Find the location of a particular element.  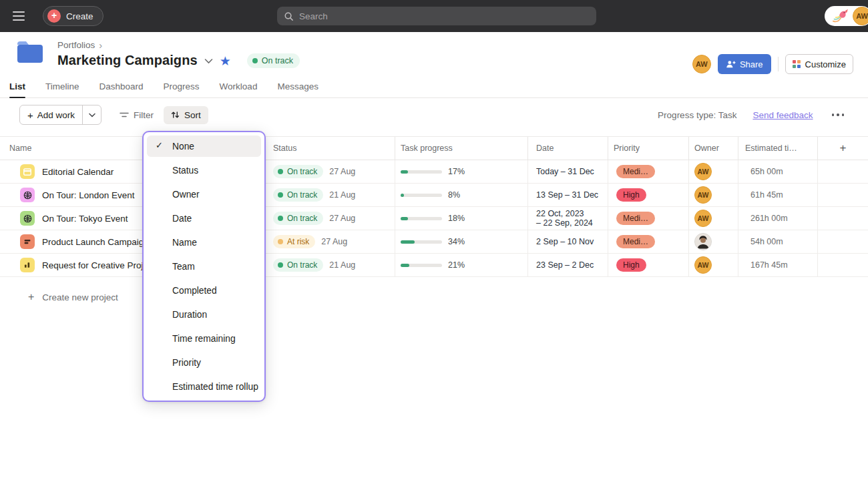

progress-type-button: Progress type: Task is located at coordinates (697, 115).